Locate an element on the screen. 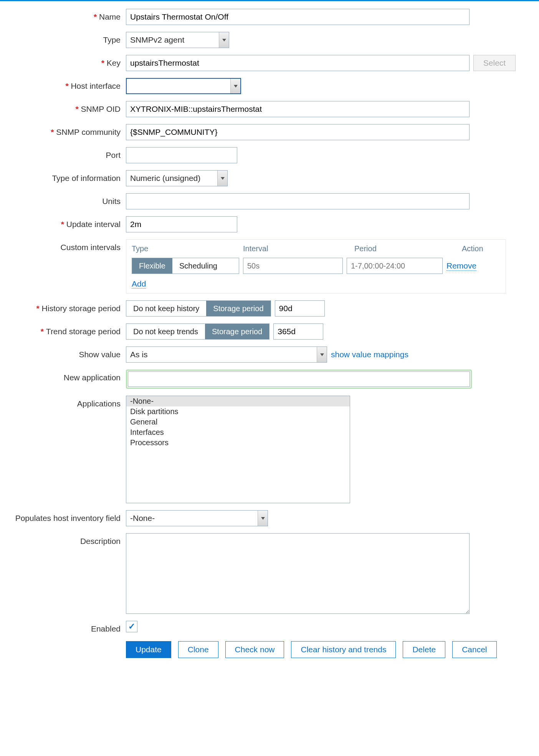 The width and height of the screenshot is (539, 756). applications-select: -None- Disk partitions General Interface… is located at coordinates (238, 449).